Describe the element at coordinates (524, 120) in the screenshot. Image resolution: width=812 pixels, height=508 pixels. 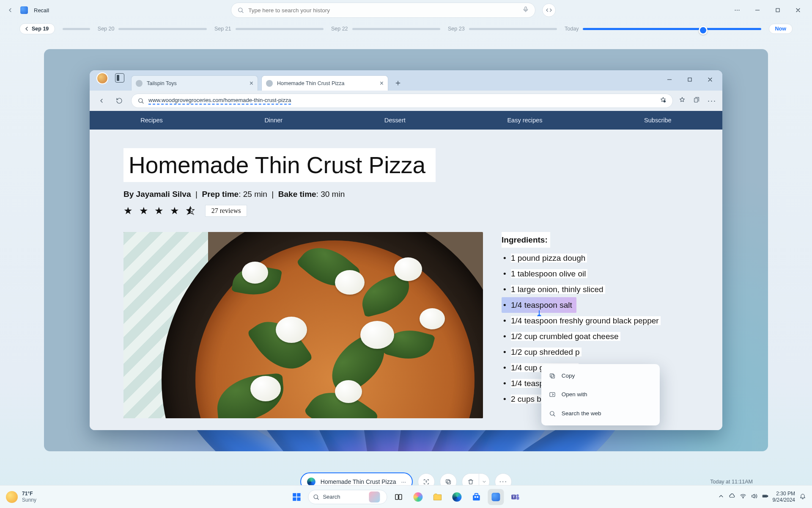
I see `nav-link: Easy recipes` at that location.